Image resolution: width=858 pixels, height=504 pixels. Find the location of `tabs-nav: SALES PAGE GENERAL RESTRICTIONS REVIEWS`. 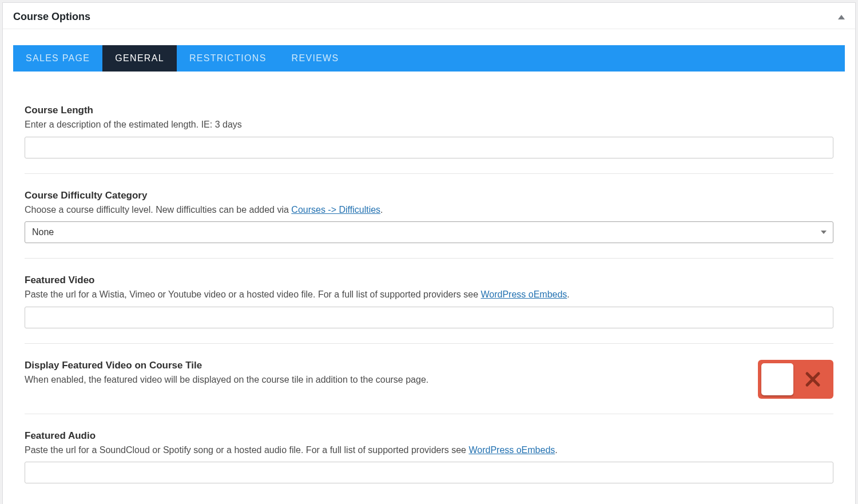

tabs-nav: SALES PAGE GENERAL RESTRICTIONS REVIEWS is located at coordinates (429, 58).